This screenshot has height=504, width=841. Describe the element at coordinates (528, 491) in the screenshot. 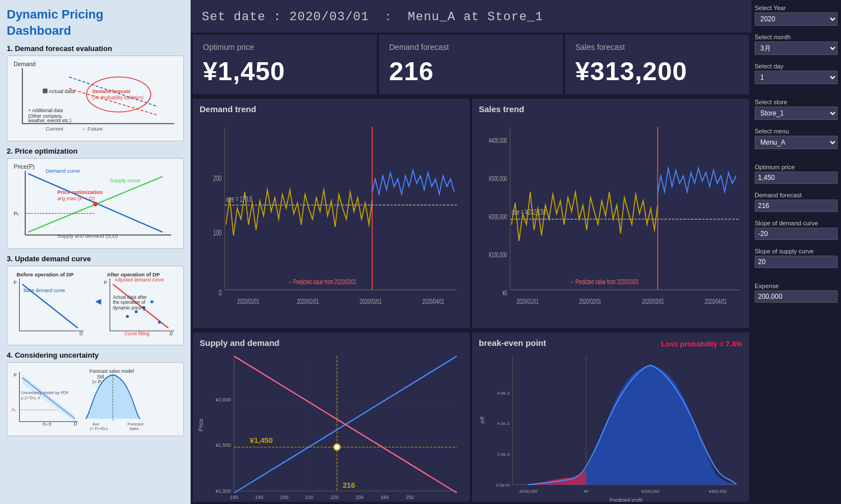

I see `svg-text: -¥200,000` at that location.